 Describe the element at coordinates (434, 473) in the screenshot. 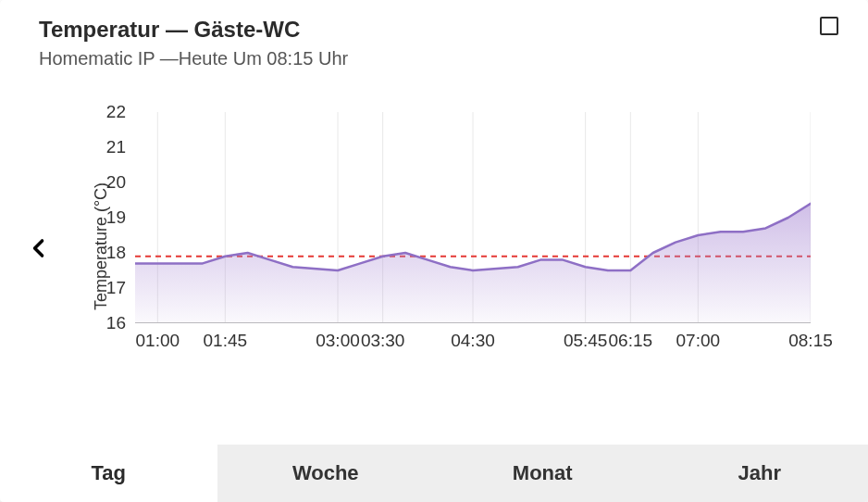

I see `range-tabs: Tag Woche Monat Jahr` at that location.